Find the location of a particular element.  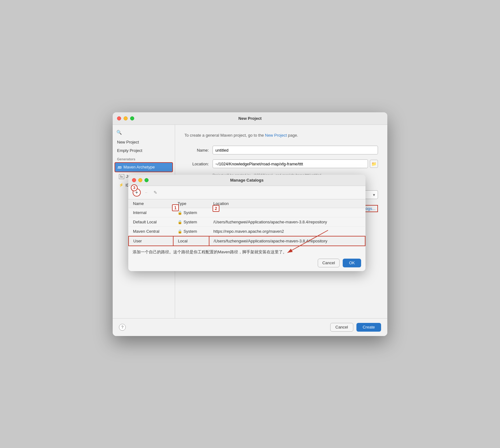

row-name: Internal is located at coordinates (151, 212).